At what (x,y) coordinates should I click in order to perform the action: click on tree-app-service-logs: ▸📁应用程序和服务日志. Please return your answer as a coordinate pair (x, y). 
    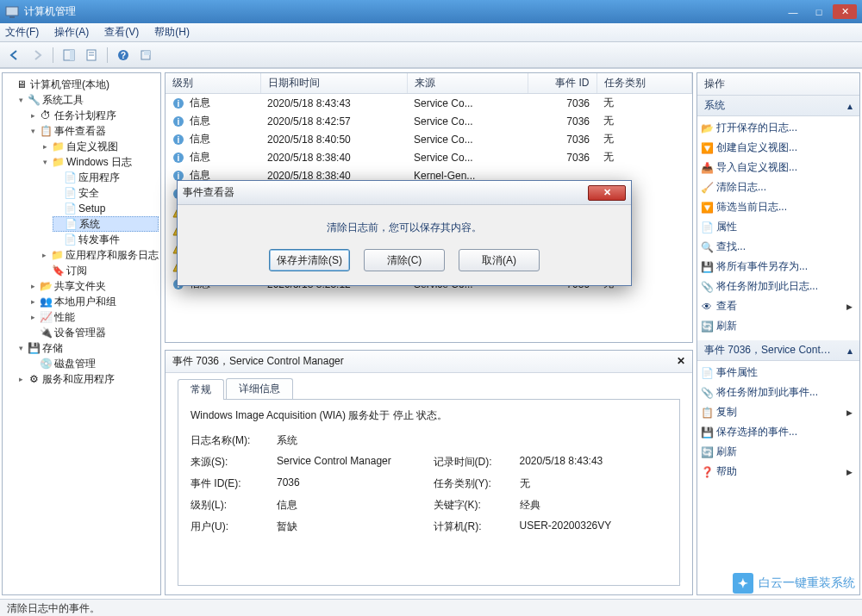
    Looking at the image, I should click on (100, 255).